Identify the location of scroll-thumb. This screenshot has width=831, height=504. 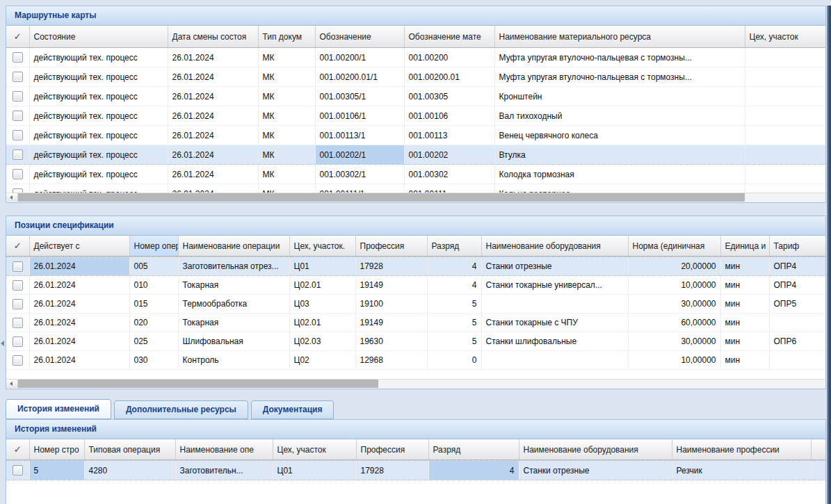
(198, 384).